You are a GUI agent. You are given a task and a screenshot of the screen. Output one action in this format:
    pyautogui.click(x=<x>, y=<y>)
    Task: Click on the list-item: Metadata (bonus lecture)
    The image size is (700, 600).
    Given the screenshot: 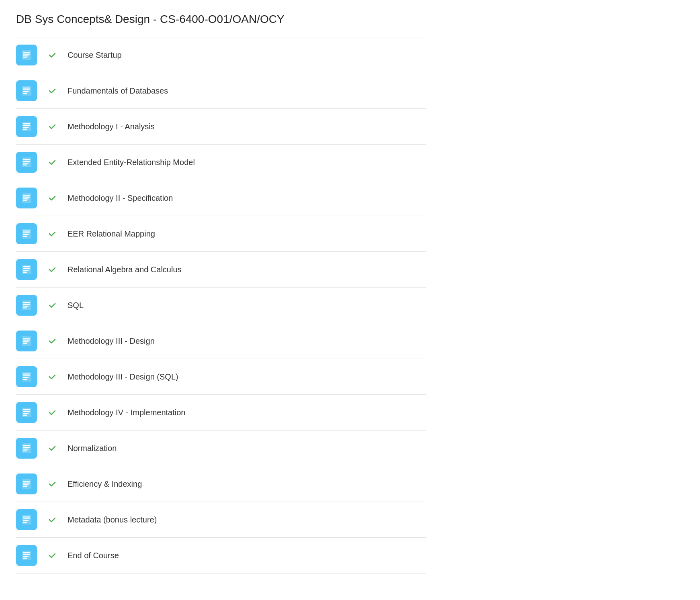 What is the action you would take?
    pyautogui.click(x=221, y=520)
    